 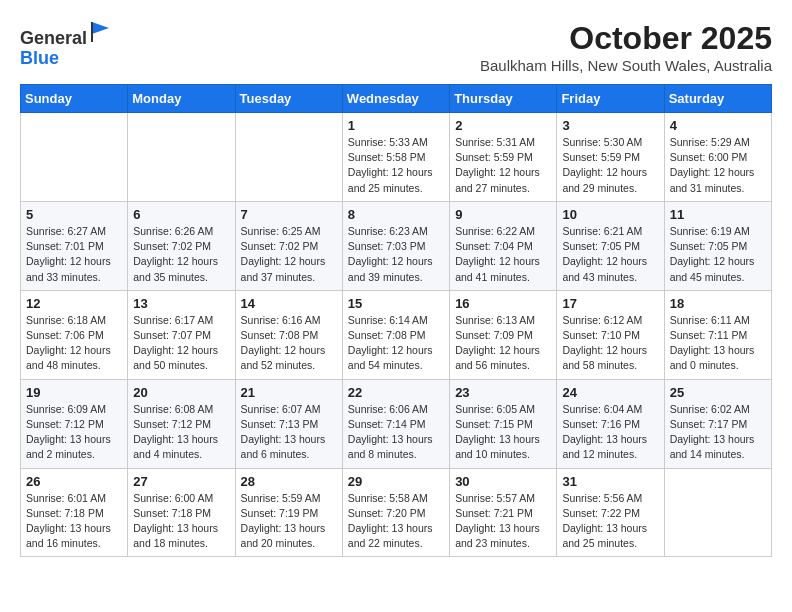 What do you see at coordinates (504, 99) in the screenshot?
I see `weekday-thursday: Thursday` at bounding box center [504, 99].